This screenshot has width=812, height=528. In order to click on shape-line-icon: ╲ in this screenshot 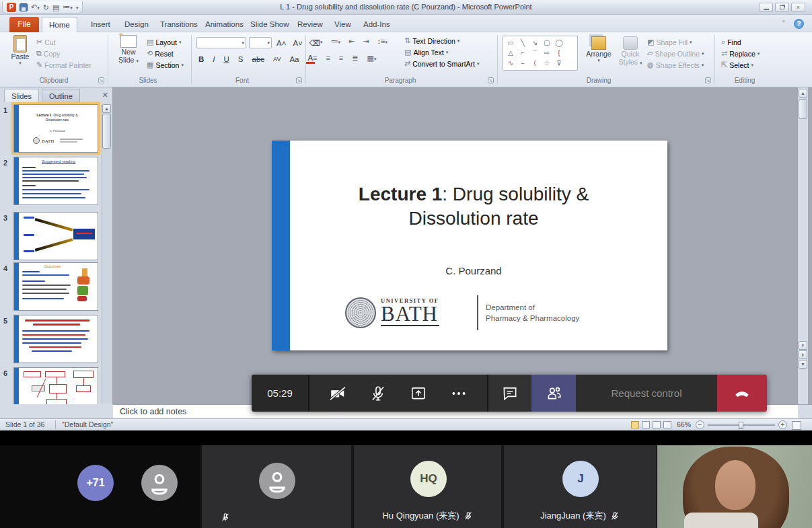, I will do `click(523, 43)`.